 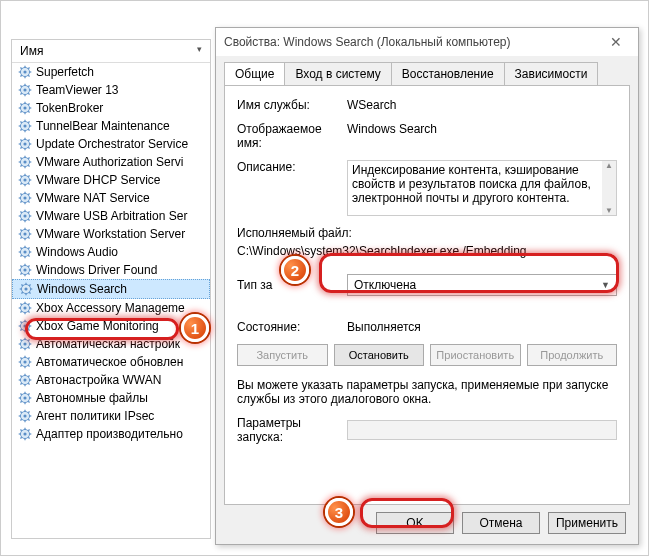 What do you see at coordinates (609, 188) in the screenshot?
I see `scrollbar: ▲▼` at bounding box center [609, 188].